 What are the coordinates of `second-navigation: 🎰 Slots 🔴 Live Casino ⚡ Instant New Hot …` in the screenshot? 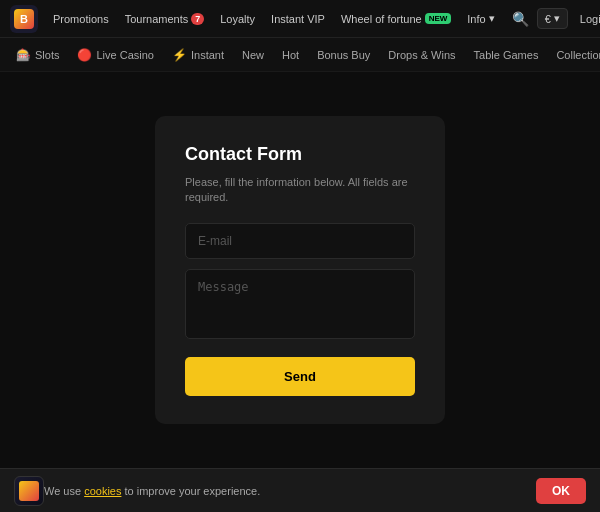 It's located at (300, 55).